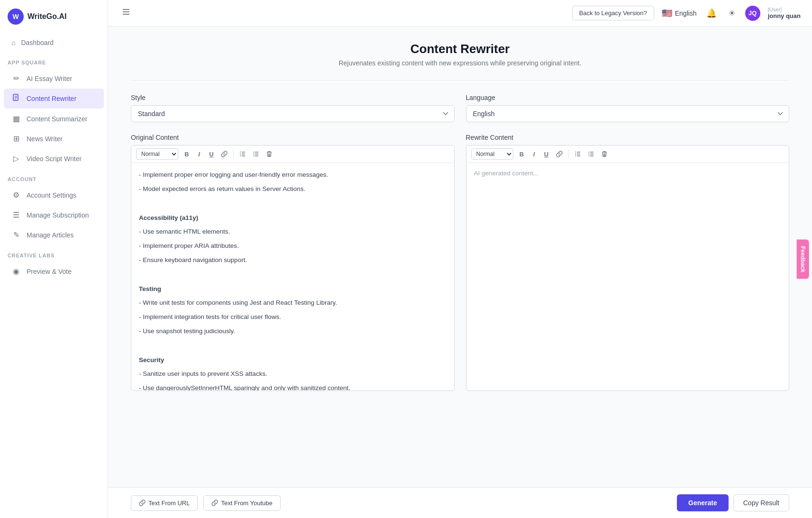  Describe the element at coordinates (54, 259) in the screenshot. I see `sidebar: W WriteGo.AI ⌂ Dashboard APP SQUARE ✏ AI…` at that location.